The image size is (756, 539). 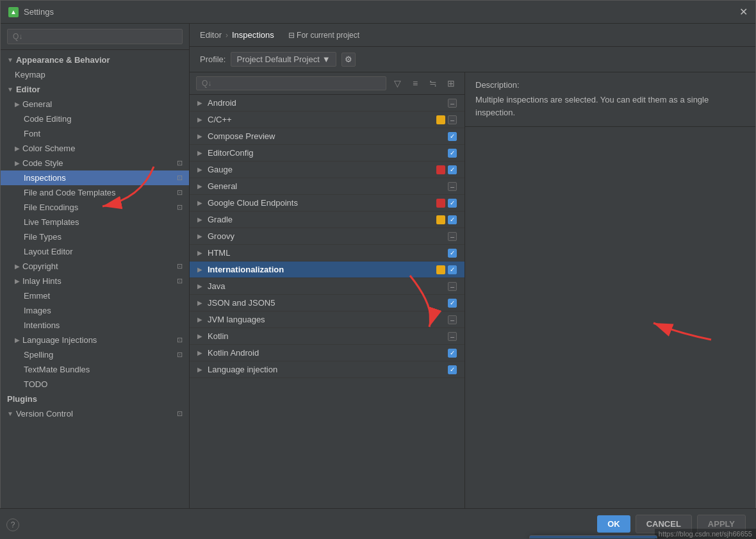 I want to click on sidebar-item-font: Font, so click(x=95, y=133).